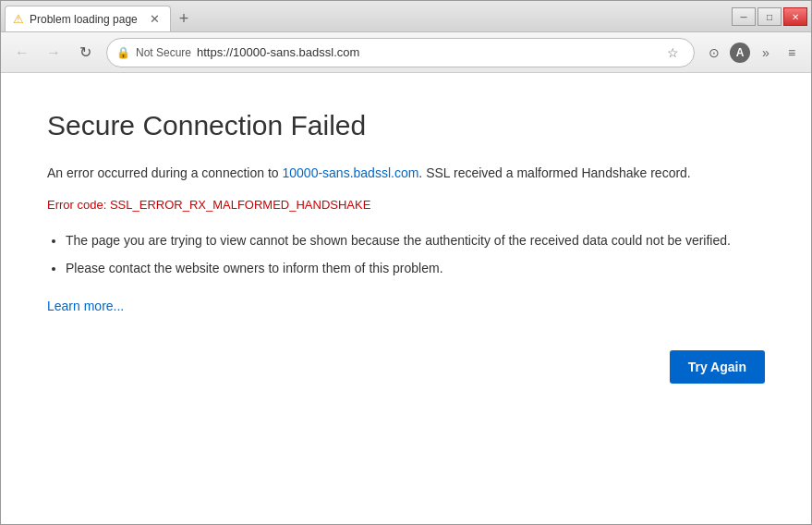 This screenshot has height=525, width=812. Describe the element at coordinates (255, 268) in the screenshot. I see `bullet-item-2: Please contact the website owners to inf…` at that location.